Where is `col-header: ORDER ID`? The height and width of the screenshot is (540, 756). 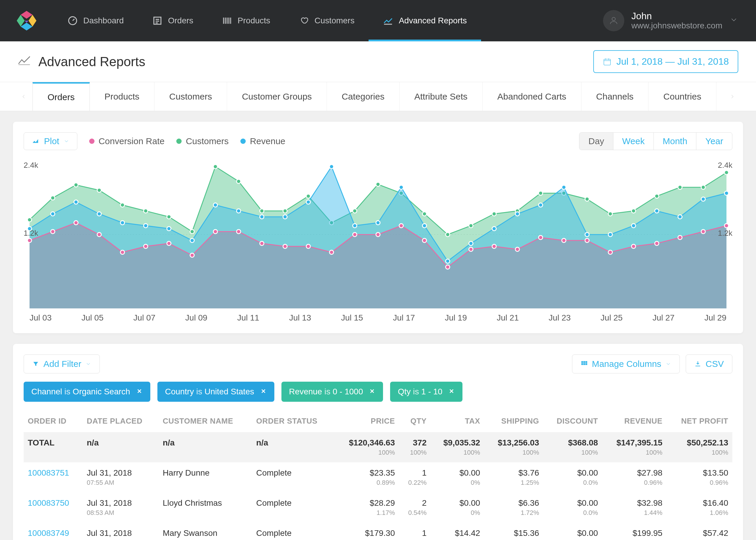
col-header: ORDER ID is located at coordinates (53, 421).